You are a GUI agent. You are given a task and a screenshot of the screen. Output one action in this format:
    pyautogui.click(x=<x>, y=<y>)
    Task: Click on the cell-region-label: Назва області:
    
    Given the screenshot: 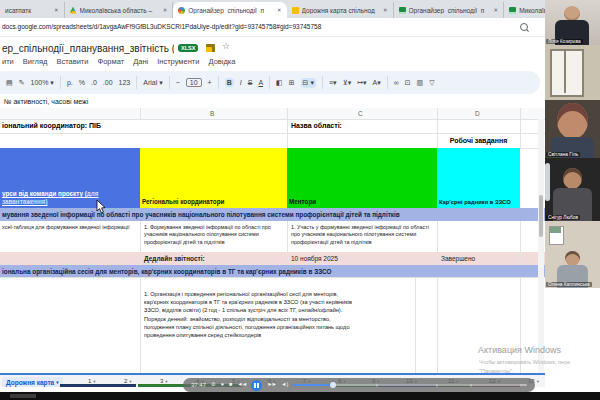 What is the action you would take?
    pyautogui.click(x=316, y=126)
    